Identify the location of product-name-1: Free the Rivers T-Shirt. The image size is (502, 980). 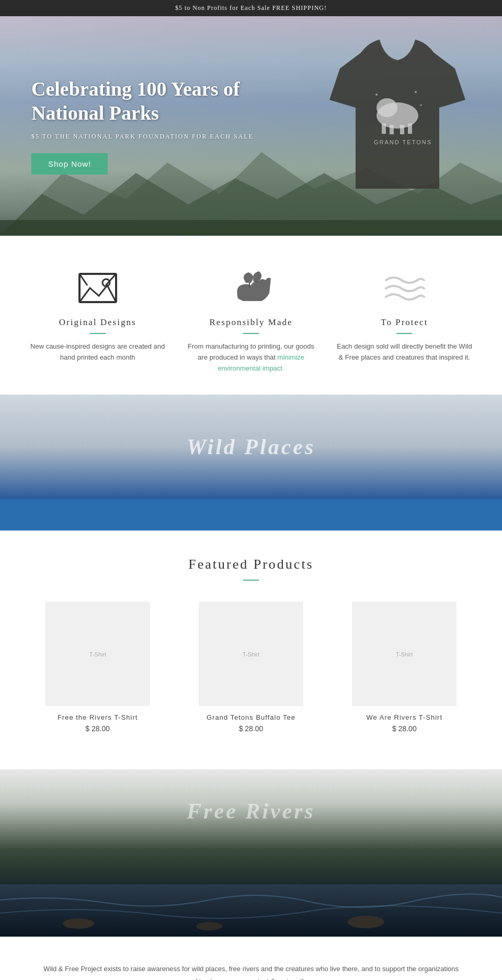
(98, 717).